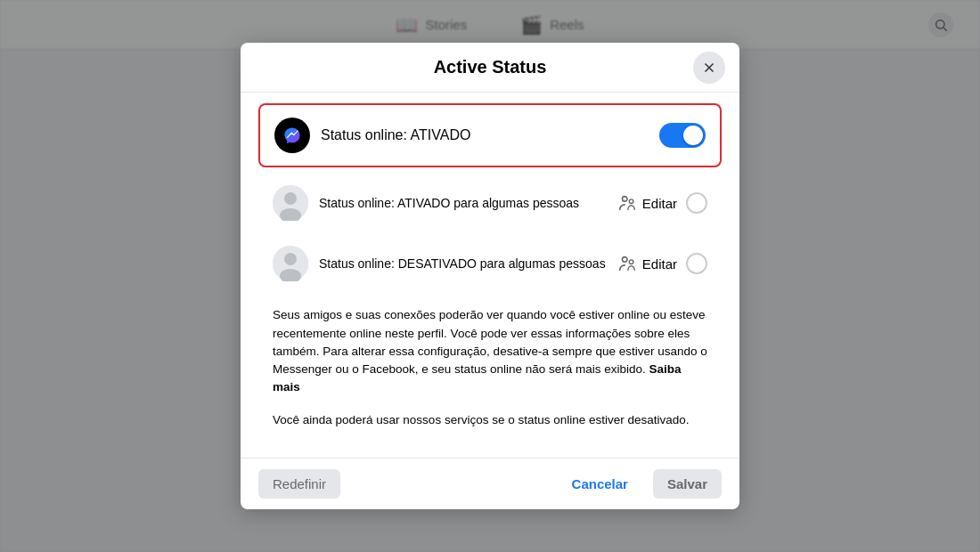 The height and width of the screenshot is (552, 980). Describe the element at coordinates (490, 264) in the screenshot. I see `status-row-2: Status online: DESATIVADO para algumas p…` at that location.